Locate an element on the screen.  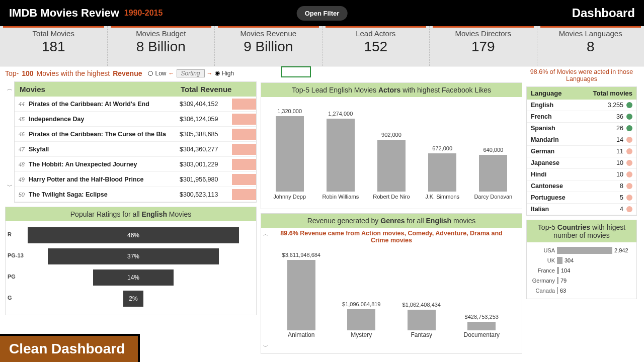
country-value: 304 is located at coordinates (569, 260).